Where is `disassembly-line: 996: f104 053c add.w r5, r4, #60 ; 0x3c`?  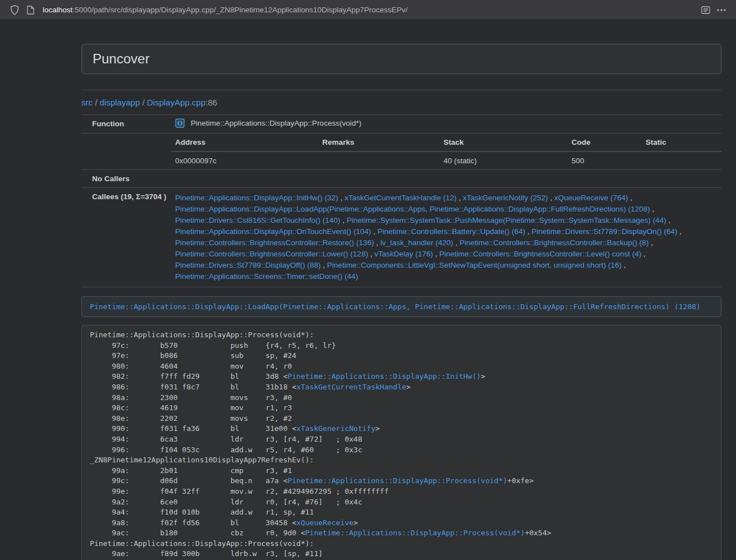 disassembly-line: 996: f104 053c add.w r5, r4, #60 ; 0x3c is located at coordinates (401, 450).